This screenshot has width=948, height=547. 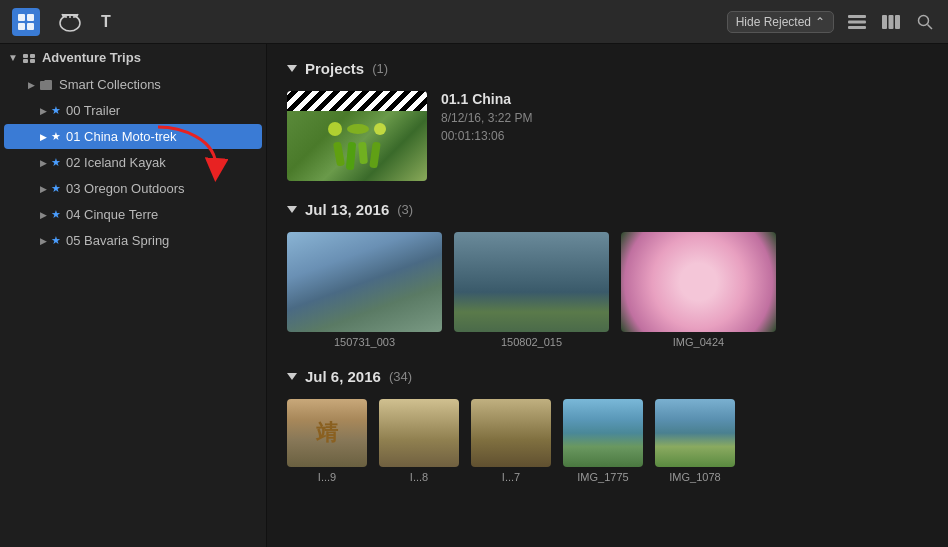 I want to click on jul13-media-grid: 150731_003 150802_015 IMG_0424, so click(x=608, y=290).